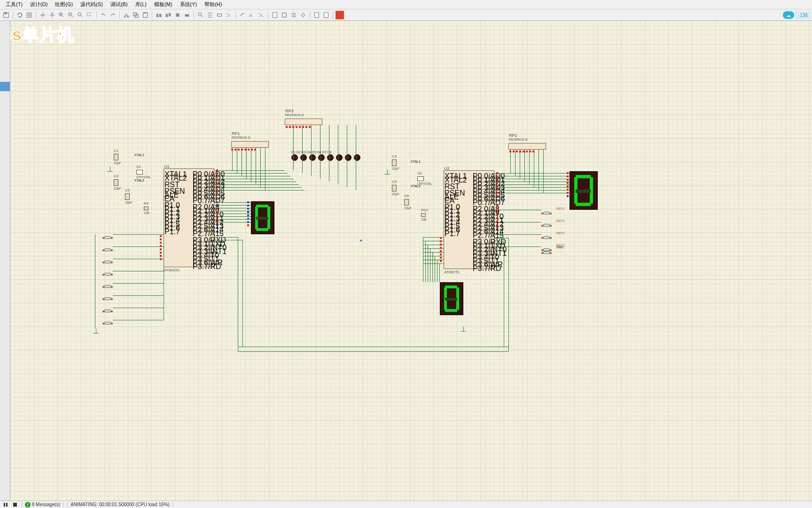  Describe the element at coordinates (250, 144) in the screenshot. I see `component-rp1: RP1 RESPACK-8` at that location.